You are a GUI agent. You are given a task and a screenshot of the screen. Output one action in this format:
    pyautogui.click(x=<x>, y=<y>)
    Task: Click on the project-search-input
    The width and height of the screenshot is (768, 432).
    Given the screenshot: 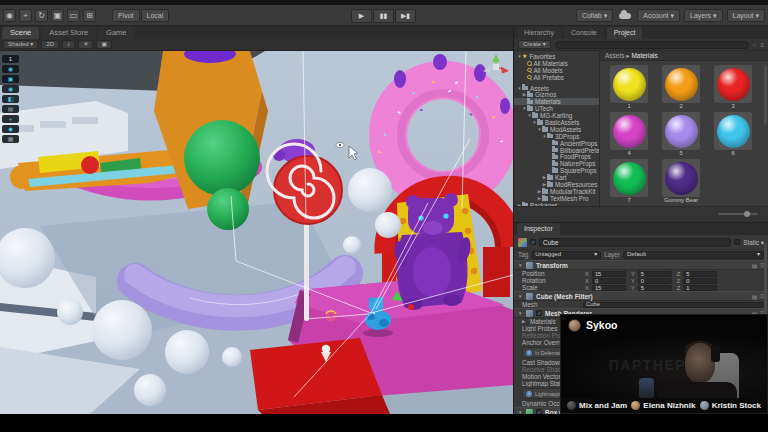 What is the action you would take?
    pyautogui.click(x=652, y=45)
    